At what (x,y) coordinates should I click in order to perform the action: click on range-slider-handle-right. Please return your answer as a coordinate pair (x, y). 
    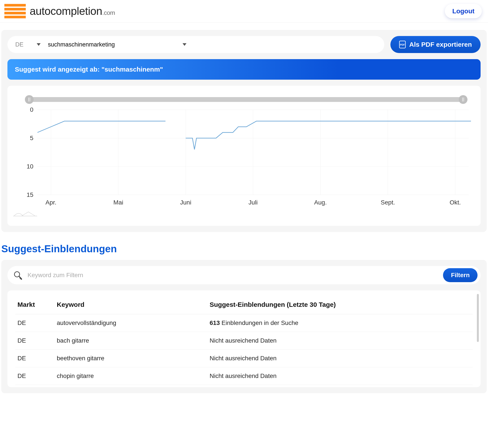
    Looking at the image, I should click on (463, 99).